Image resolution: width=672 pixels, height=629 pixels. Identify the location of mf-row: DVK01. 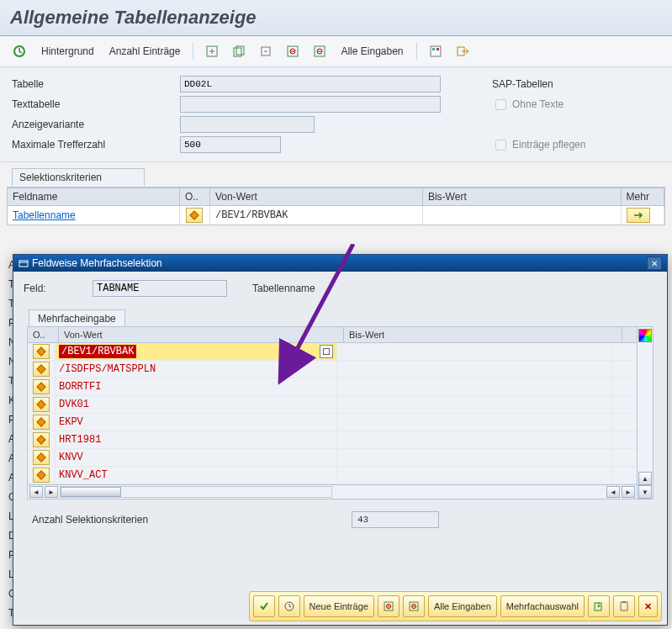
(332, 405).